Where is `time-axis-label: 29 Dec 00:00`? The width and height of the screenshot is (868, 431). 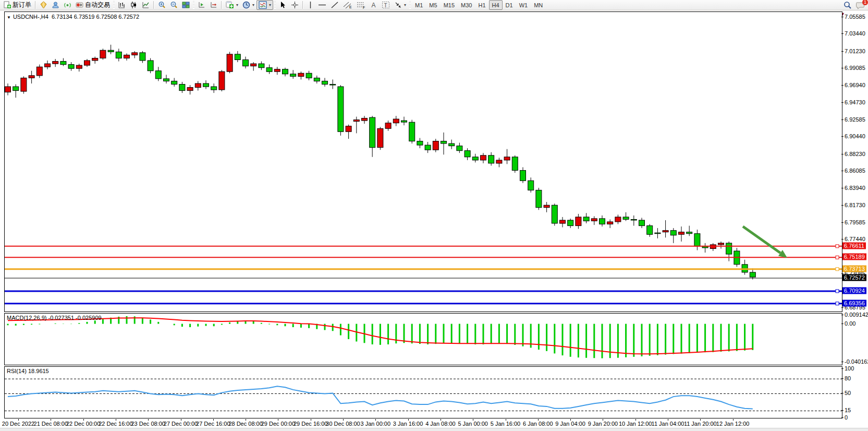
time-axis-label: 29 Dec 00:00 is located at coordinates (278, 424).